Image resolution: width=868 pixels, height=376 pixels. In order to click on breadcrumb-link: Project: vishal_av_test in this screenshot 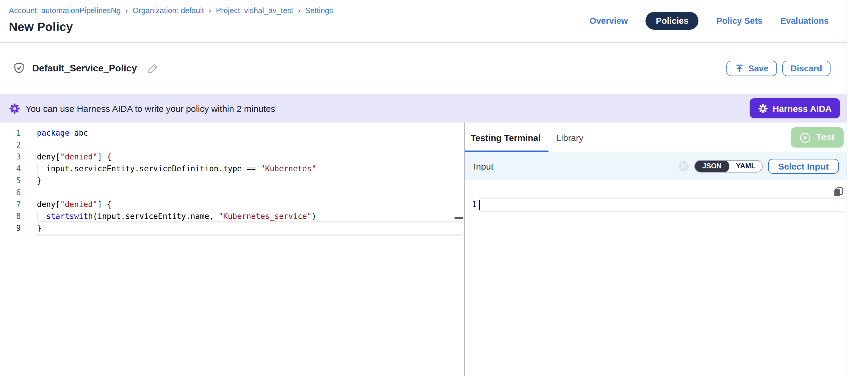, I will do `click(255, 10)`.